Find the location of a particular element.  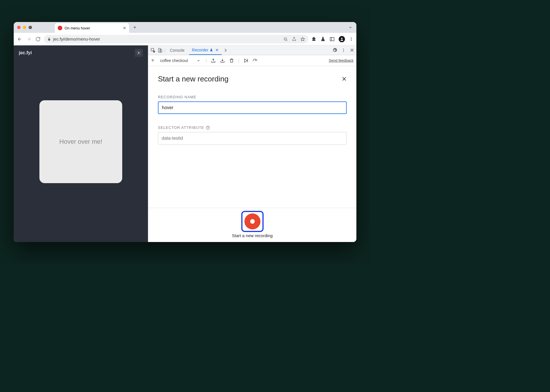

record-button is located at coordinates (252, 221).